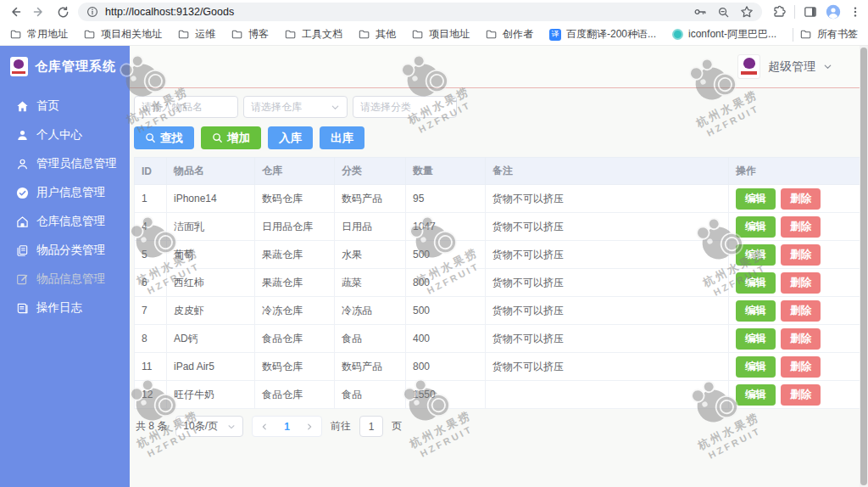 The width and height of the screenshot is (868, 487). I want to click on table-row: 4 洁面乳 日用品仓库 日用品 1047 货物不可以挤压 编辑 删除, so click(498, 227).